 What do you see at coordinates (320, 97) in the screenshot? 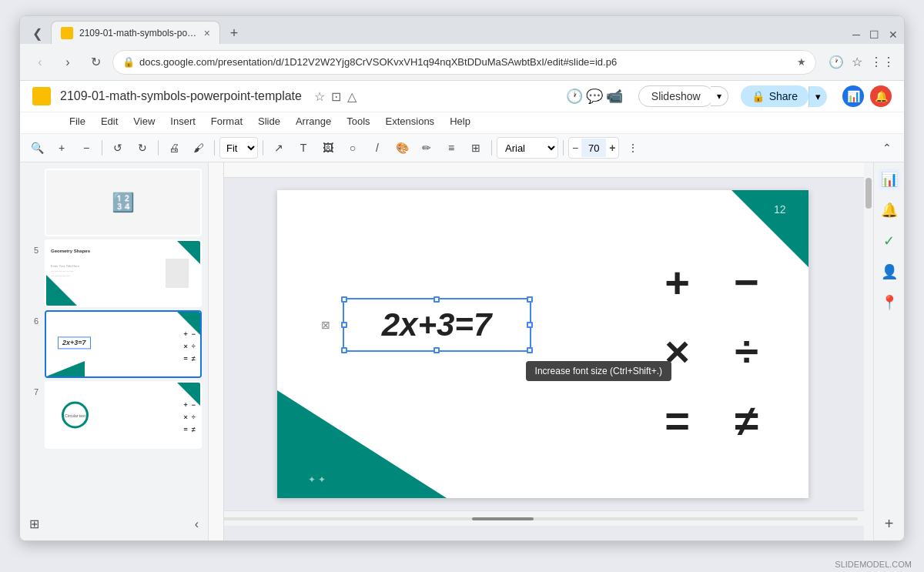
I see `star-icon: ☆` at bounding box center [320, 97].